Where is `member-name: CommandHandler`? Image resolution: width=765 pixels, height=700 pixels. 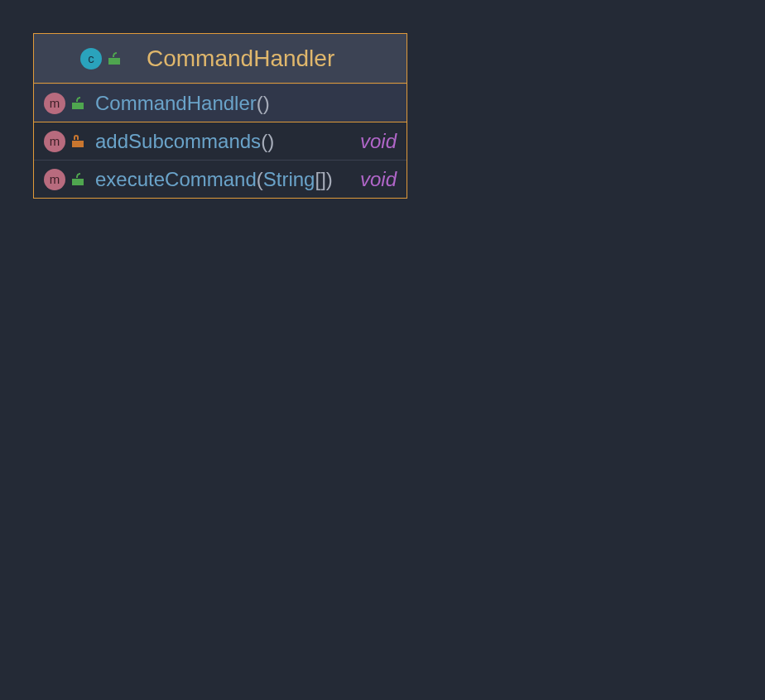
member-name: CommandHandler is located at coordinates (176, 103).